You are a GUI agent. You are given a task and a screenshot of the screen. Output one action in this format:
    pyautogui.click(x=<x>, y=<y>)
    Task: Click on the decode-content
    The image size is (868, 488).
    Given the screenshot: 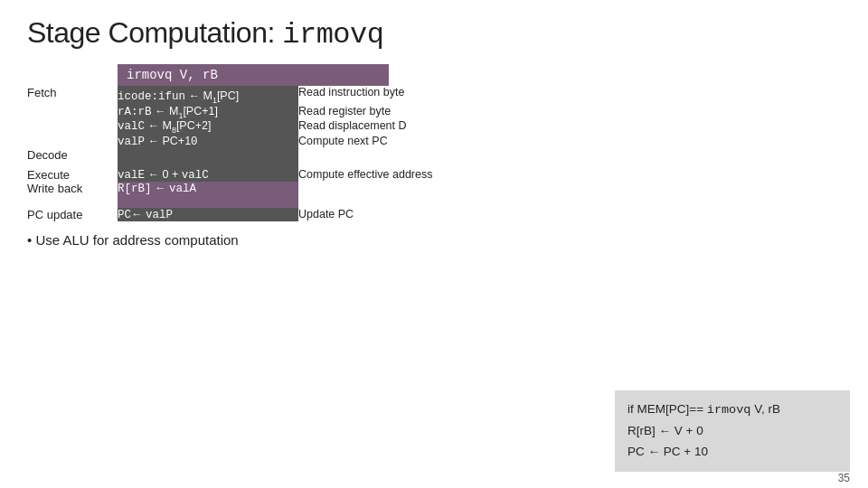 What is the action you would take?
    pyautogui.click(x=208, y=158)
    